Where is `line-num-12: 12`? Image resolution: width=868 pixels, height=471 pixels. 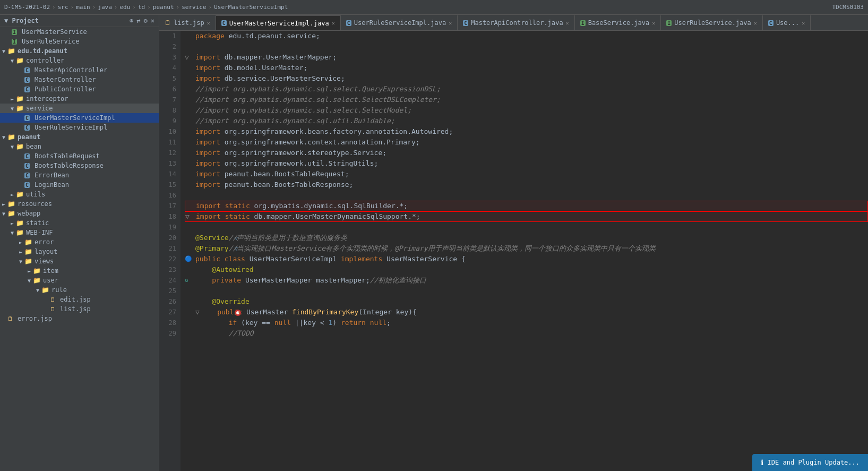 line-num-12: 12 is located at coordinates (170, 153).